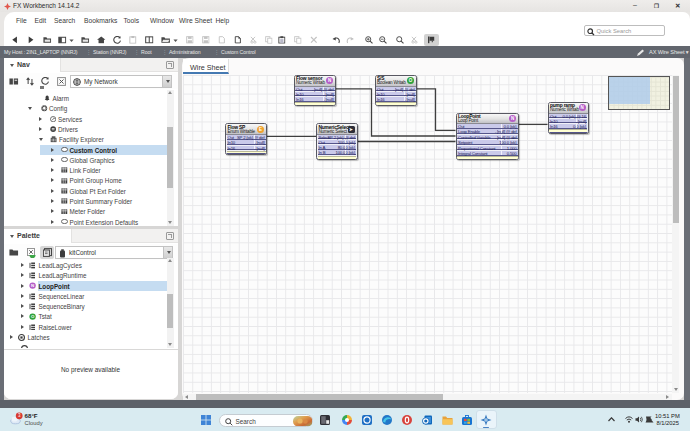  I want to click on svg-text: N, so click(32, 286).